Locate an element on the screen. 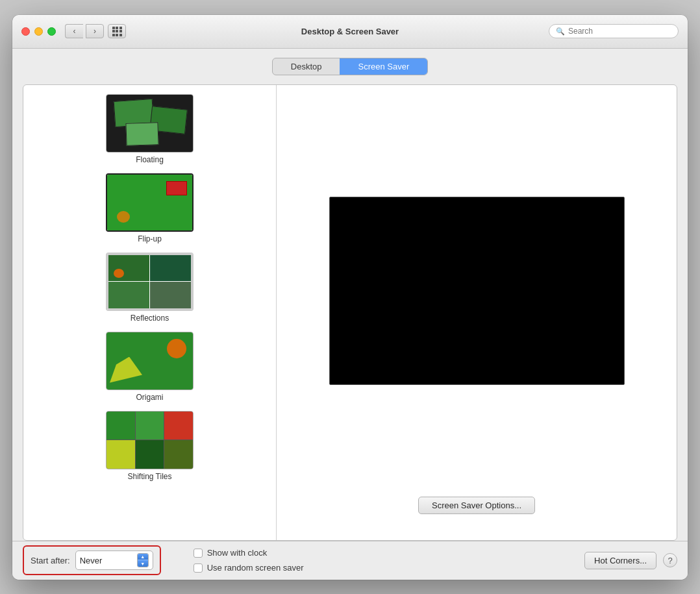 Image resolution: width=700 pixels, height=594 pixels. tab-desktop: Desktop is located at coordinates (306, 66).